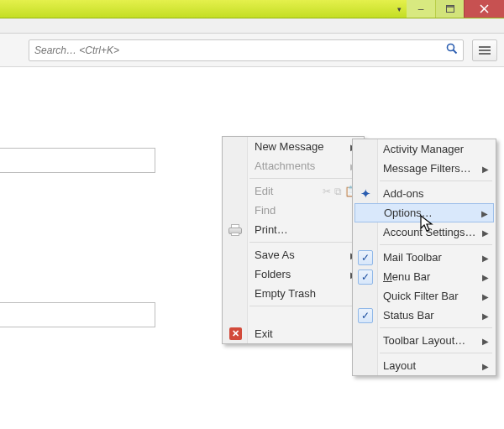 This screenshot has width=504, height=429. Describe the element at coordinates (421, 8) in the screenshot. I see `minimize-button: –` at that location.